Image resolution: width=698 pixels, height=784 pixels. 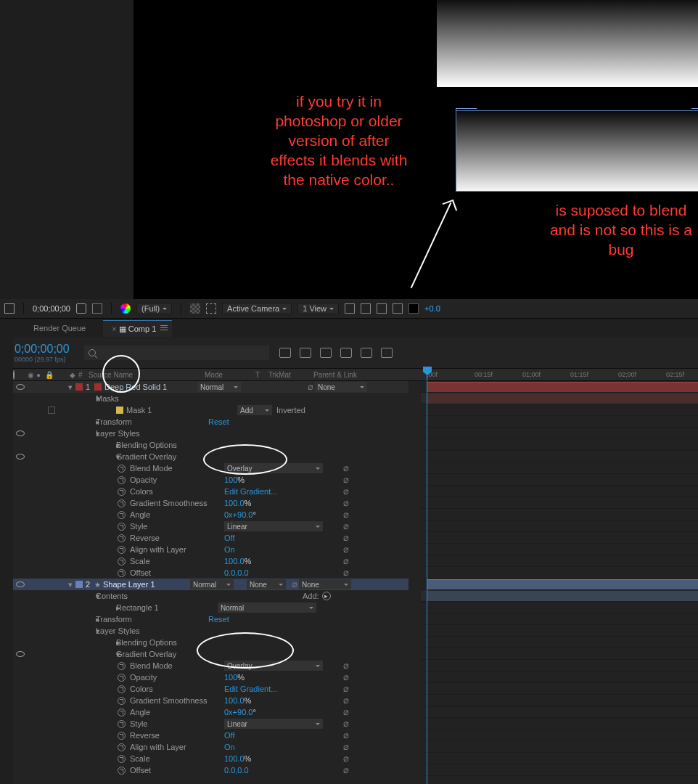 I want to click on trkmat-header: TrkMat, so click(x=280, y=375).